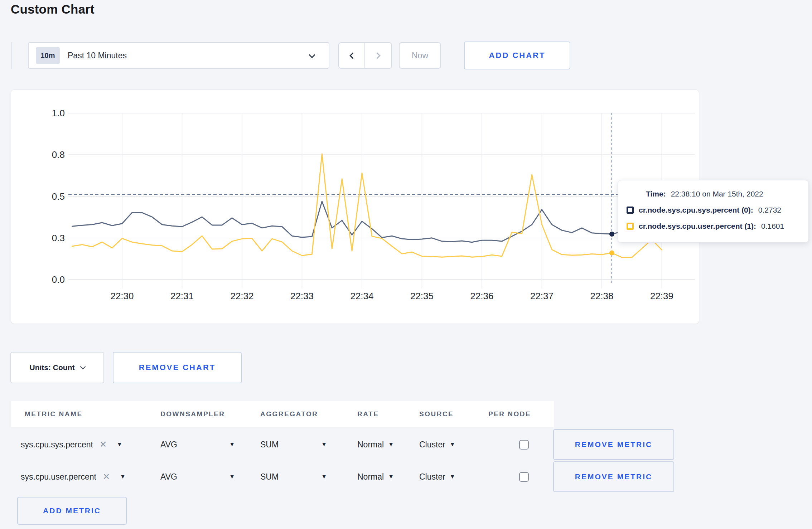 This screenshot has width=812, height=529. Describe the element at coordinates (59, 477) in the screenshot. I see `metric-name-value: sys.cpu.user.percent` at that location.